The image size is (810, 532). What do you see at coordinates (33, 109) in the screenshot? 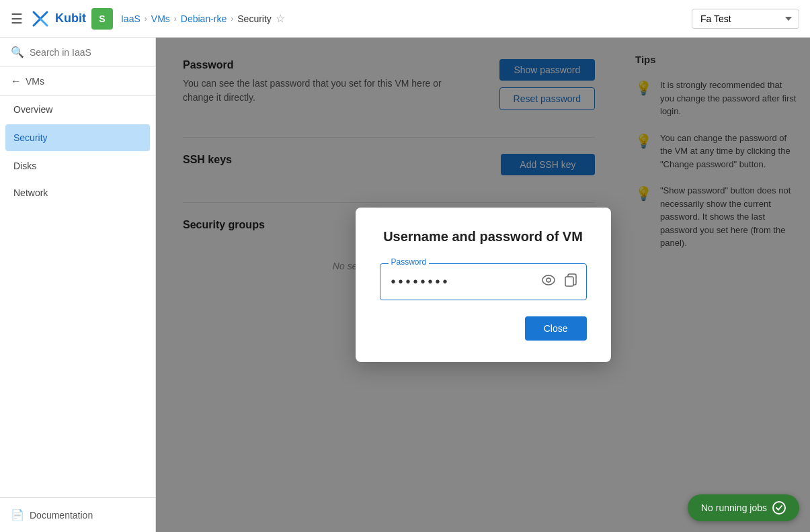
I see `sidebar-item-overview-label: Overview` at bounding box center [33, 109].